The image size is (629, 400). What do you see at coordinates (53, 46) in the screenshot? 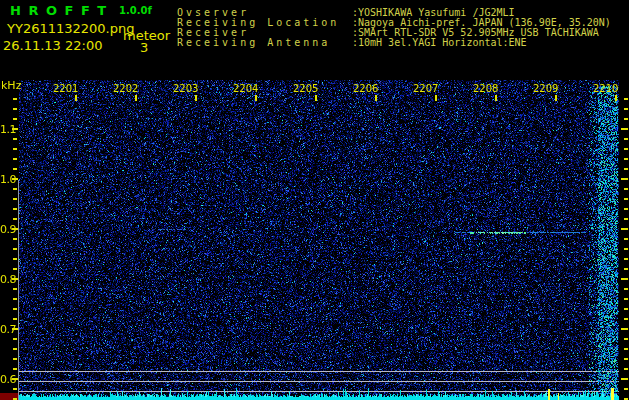
I see `observation-datetime: 26.11.13 22:00` at bounding box center [53, 46].